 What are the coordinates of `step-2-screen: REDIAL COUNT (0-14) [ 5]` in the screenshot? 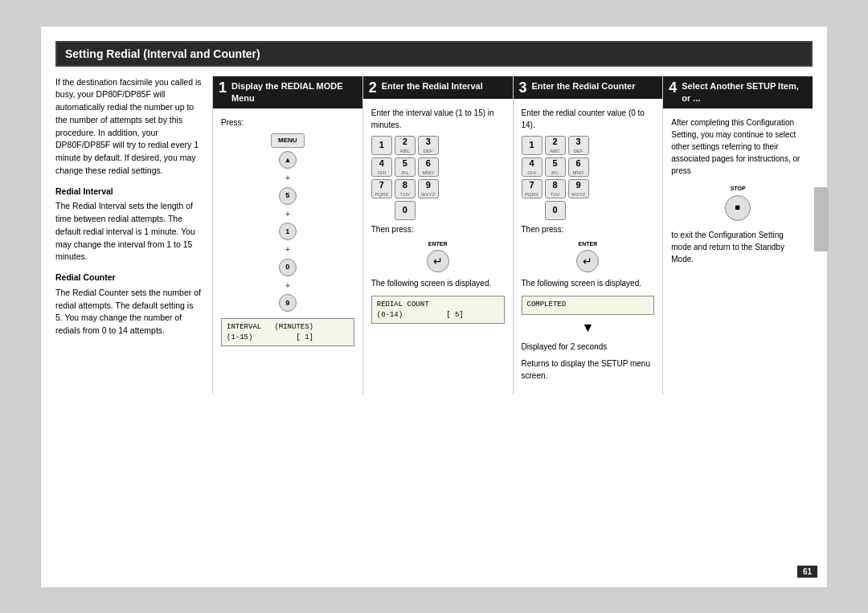 It's located at (438, 310).